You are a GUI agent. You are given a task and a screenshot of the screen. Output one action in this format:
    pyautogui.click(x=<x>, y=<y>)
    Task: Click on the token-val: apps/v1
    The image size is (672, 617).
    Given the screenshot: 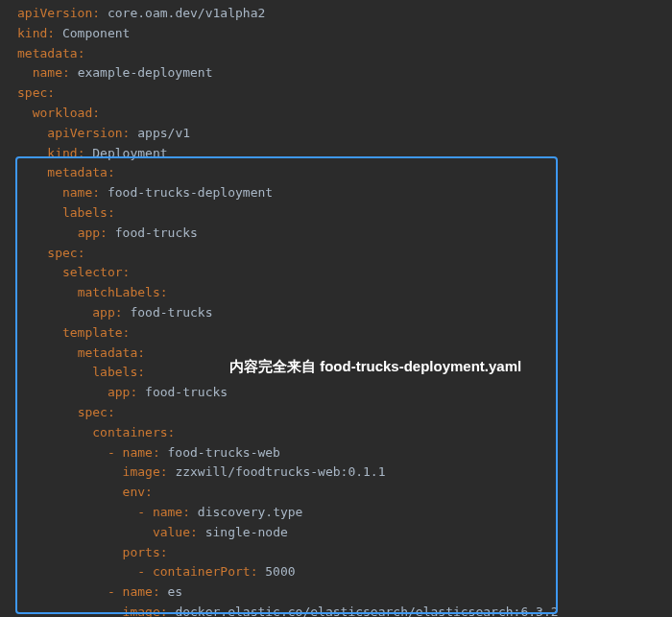 What is the action you would take?
    pyautogui.click(x=163, y=132)
    